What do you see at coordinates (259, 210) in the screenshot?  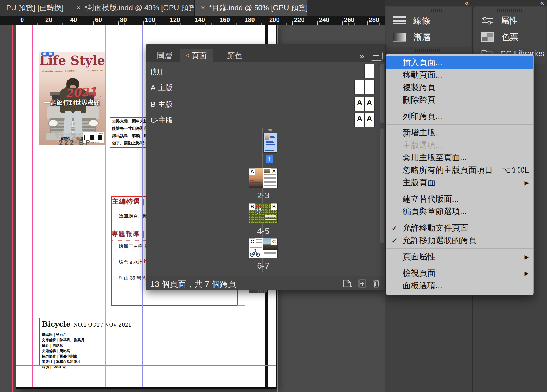 I see `thumb-caption-line: 台灣` at bounding box center [259, 210].